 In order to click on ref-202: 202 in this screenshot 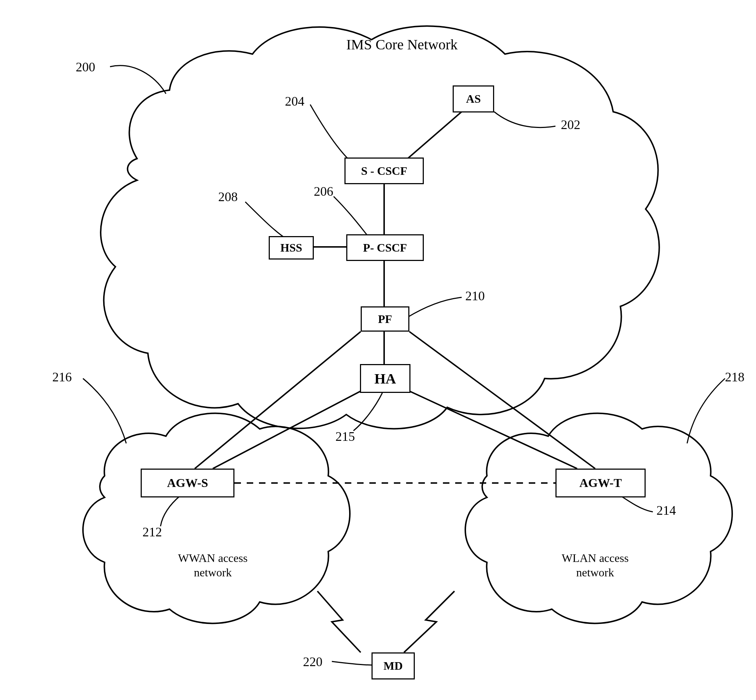, I will do `click(571, 125)`.